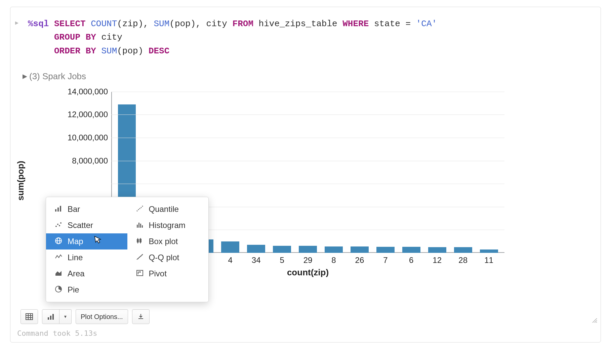  I want to click on pivot-icon, so click(140, 274).